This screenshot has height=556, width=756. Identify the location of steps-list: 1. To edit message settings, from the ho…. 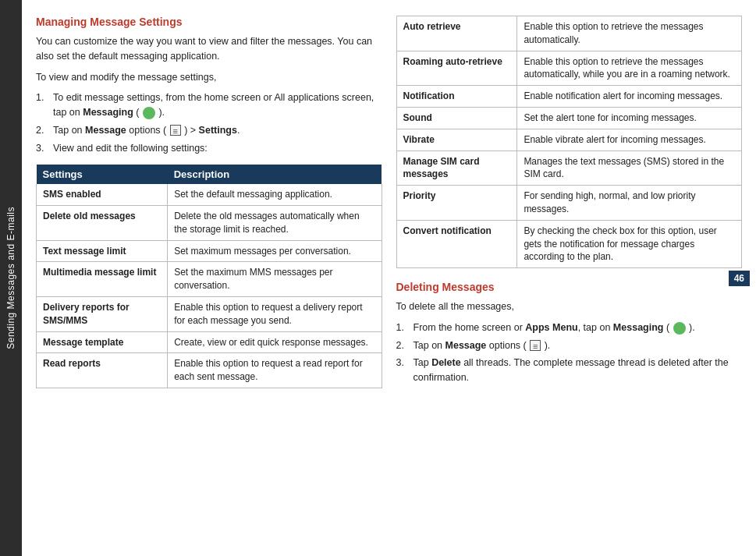
(209, 123).